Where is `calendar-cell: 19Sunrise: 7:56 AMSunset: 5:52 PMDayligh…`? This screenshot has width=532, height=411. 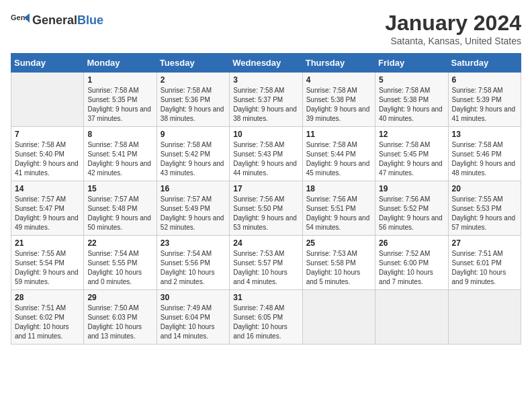 calendar-cell: 19Sunrise: 7:56 AMSunset: 5:52 PMDayligh… is located at coordinates (412, 208).